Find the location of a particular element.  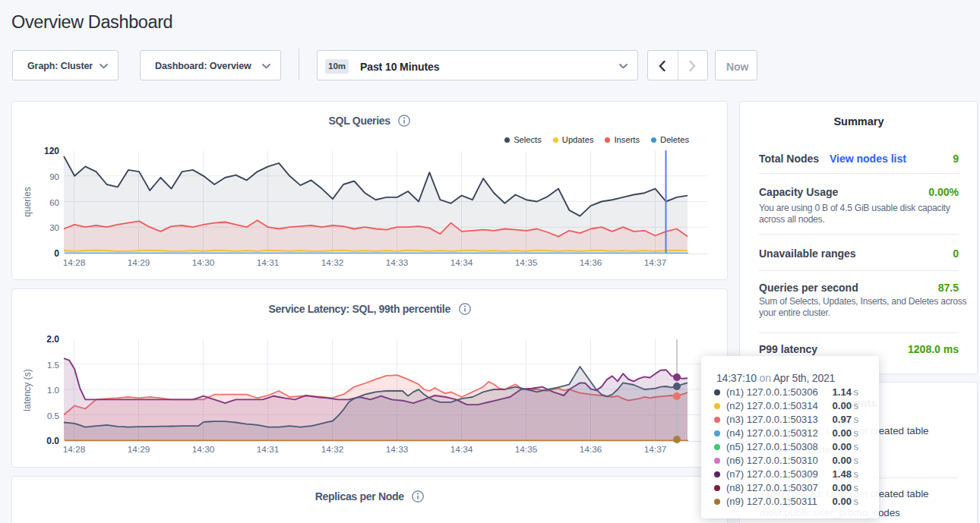

svg-text: 90 is located at coordinates (55, 177).